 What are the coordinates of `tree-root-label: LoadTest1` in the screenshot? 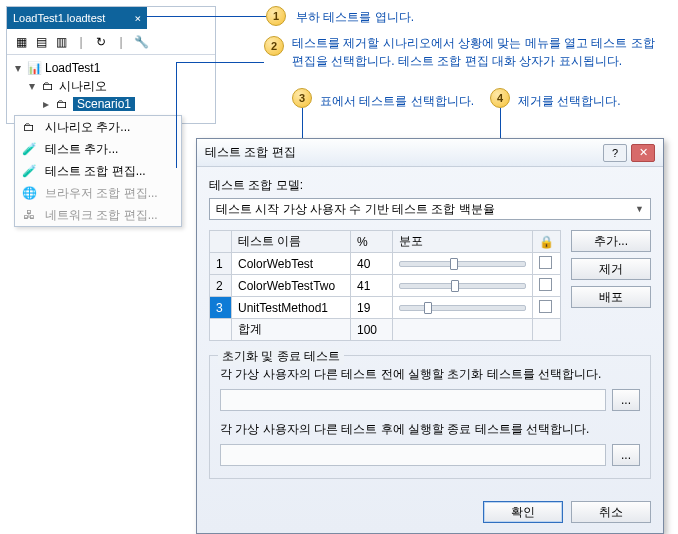 It's located at (72, 68).